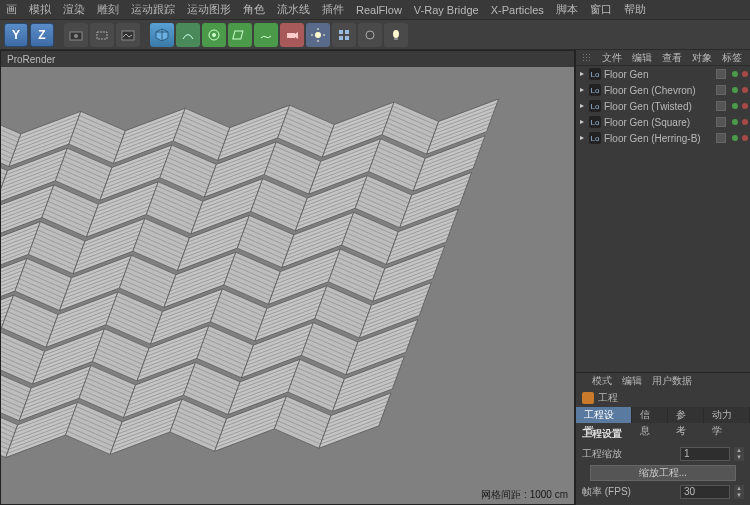  Describe the element at coordinates (294, 10) in the screenshot. I see `menu-item: 流水线` at that location.